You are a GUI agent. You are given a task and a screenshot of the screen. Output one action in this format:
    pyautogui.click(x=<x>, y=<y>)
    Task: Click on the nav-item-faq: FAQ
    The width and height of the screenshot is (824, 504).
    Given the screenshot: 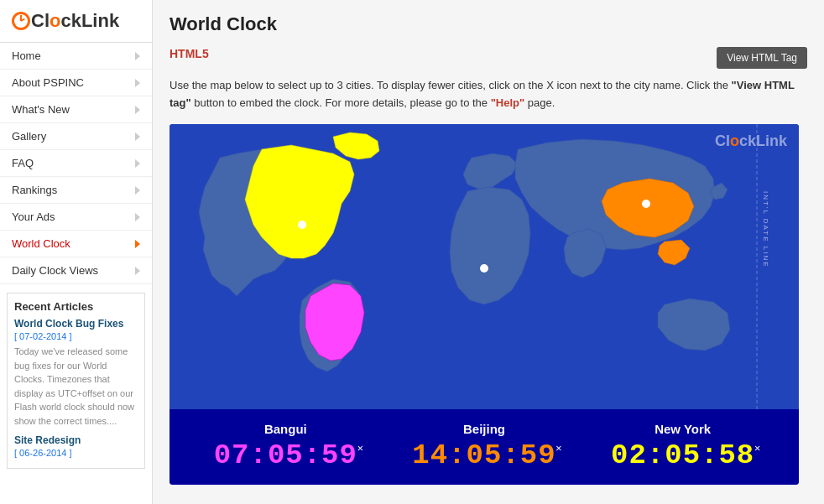 What is the action you would take?
    pyautogui.click(x=76, y=164)
    